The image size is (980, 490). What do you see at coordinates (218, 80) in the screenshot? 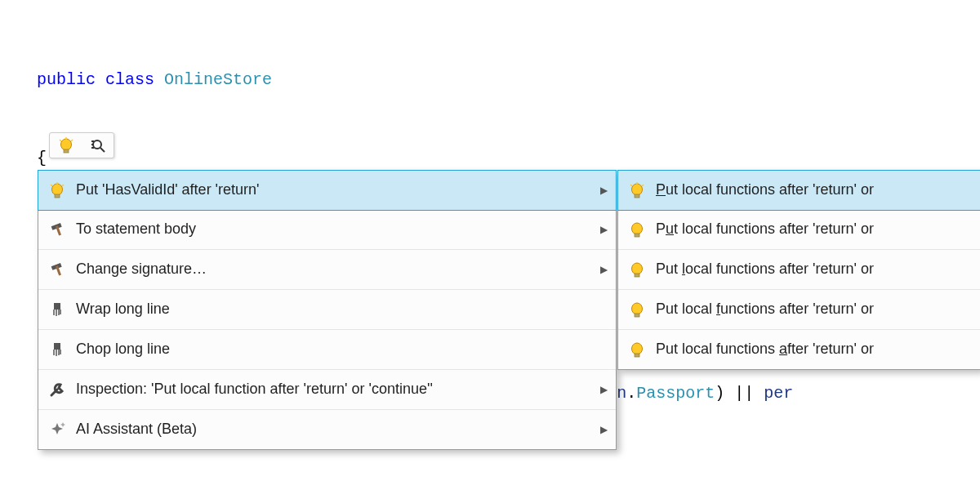
I see `t: OnlineStore` at bounding box center [218, 80].